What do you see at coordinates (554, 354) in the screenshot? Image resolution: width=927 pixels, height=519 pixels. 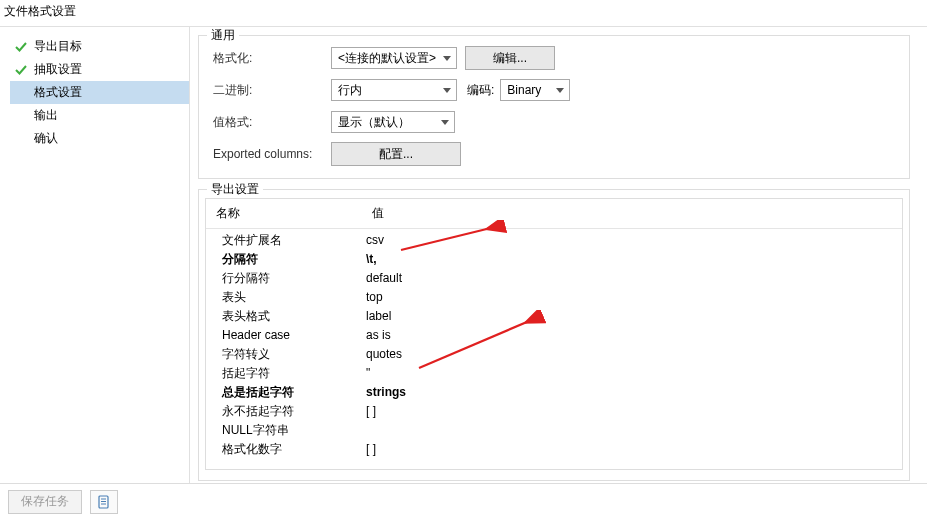 I see `table-row: 字符转义quotes` at bounding box center [554, 354].